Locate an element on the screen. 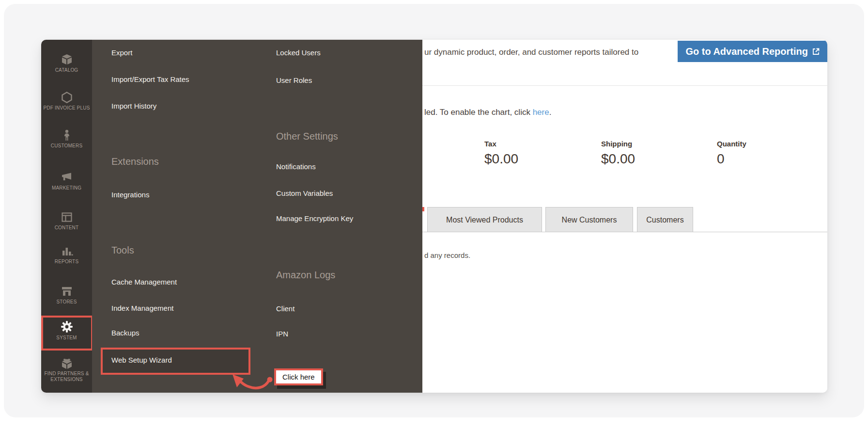 This screenshot has width=868, height=430. sidebar-item-label: PDF INVOICE PLUS is located at coordinates (67, 108).